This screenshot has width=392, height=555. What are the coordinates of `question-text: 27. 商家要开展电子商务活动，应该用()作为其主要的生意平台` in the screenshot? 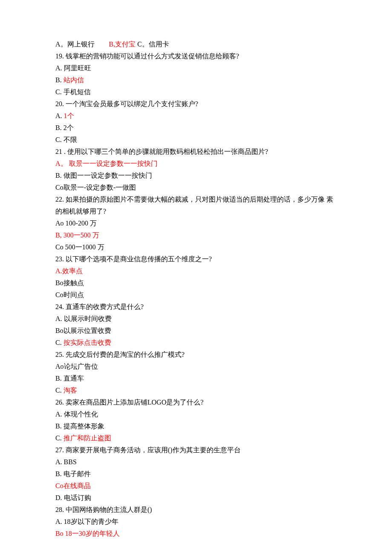 It's located at (148, 450).